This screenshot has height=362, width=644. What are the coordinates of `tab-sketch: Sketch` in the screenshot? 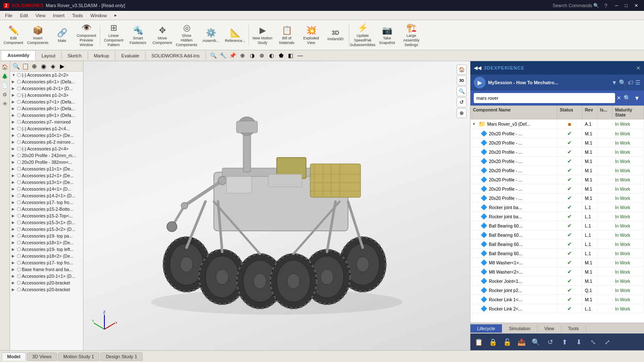 It's located at (75, 56).